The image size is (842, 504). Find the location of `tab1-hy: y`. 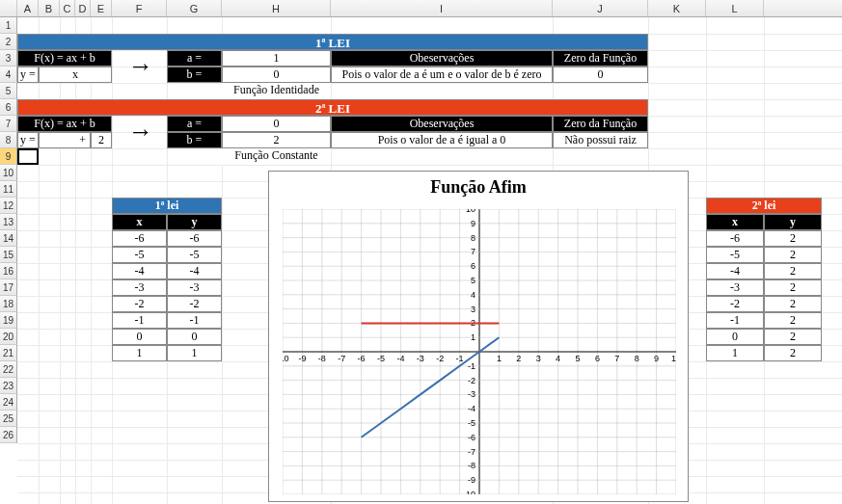

tab1-hy: y is located at coordinates (195, 222).